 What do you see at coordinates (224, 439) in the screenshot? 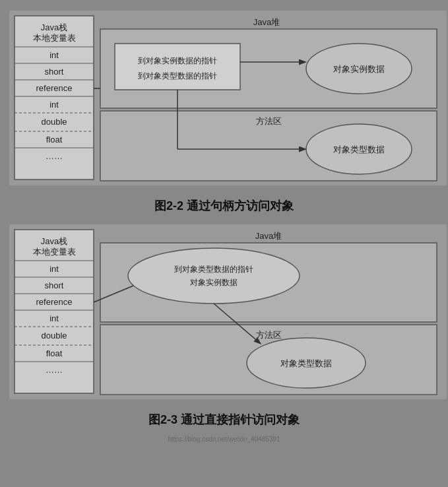
I see `watermark: https://blog.csdn.net/weixin_40485391` at bounding box center [224, 439].